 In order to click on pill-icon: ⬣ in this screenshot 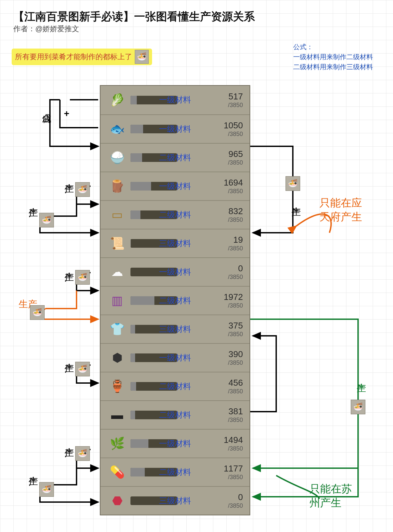, I will do `click(117, 501)`.